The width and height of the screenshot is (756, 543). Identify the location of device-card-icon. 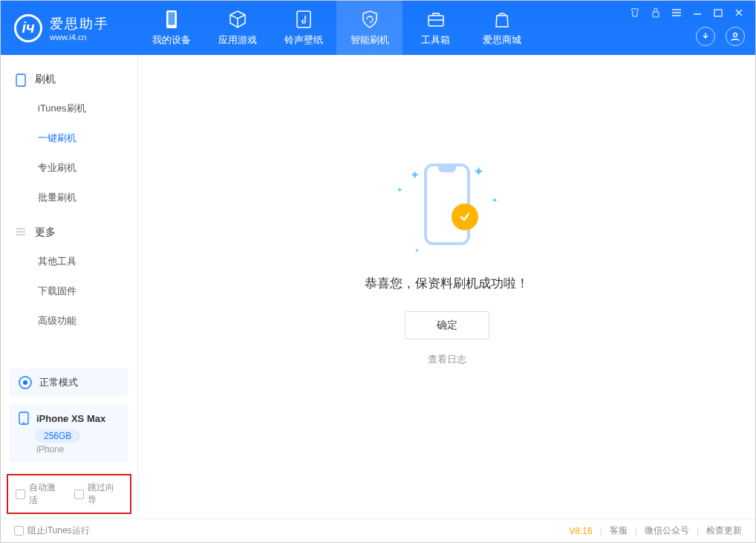
(25, 418).